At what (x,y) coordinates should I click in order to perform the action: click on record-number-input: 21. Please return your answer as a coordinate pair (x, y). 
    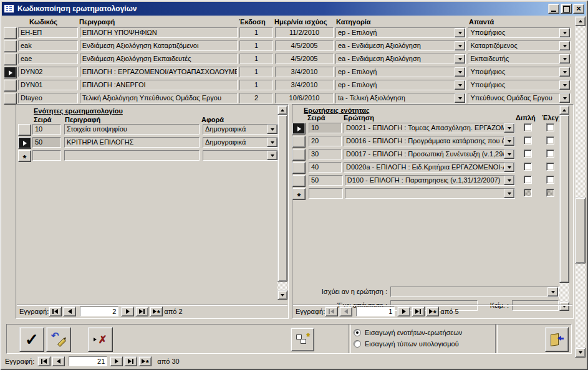
    Looking at the image, I should click on (88, 361).